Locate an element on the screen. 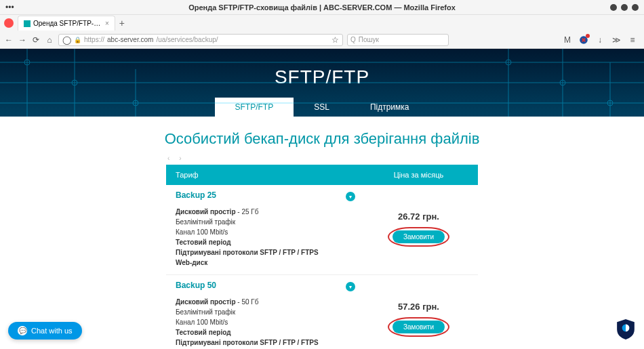 The image size is (644, 349). plan-name: Backup 50 is located at coordinates (267, 285).